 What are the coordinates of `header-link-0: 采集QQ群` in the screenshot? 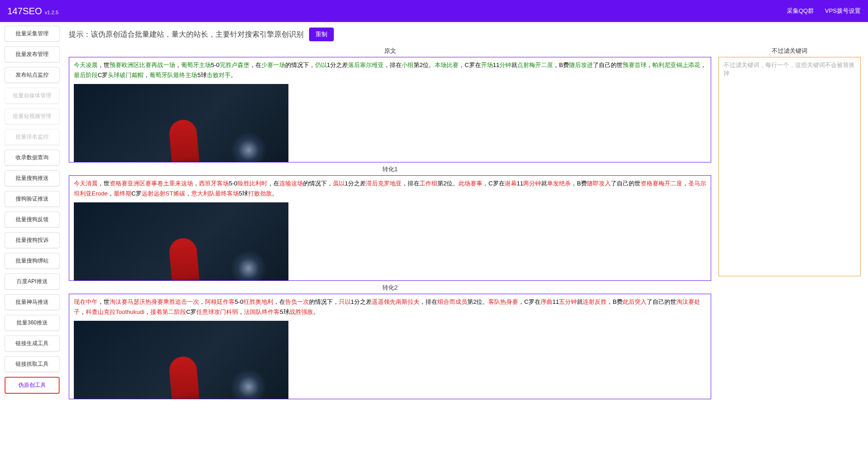 It's located at (801, 11).